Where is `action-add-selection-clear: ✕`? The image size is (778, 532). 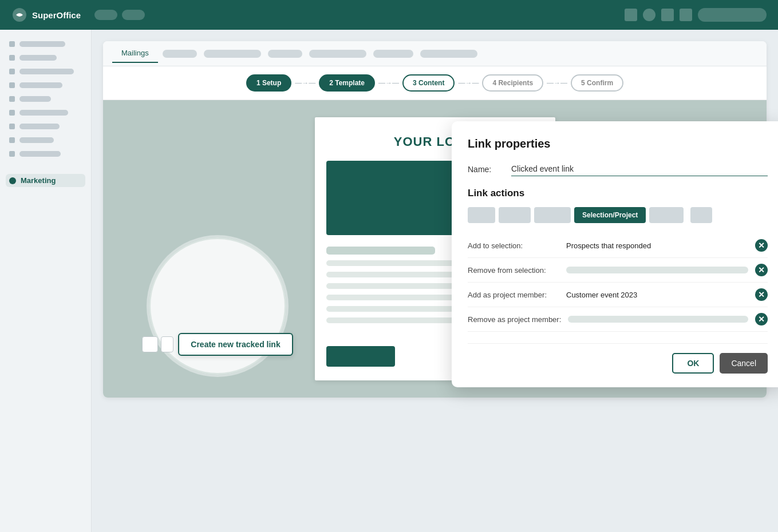 action-add-selection-clear: ✕ is located at coordinates (761, 245).